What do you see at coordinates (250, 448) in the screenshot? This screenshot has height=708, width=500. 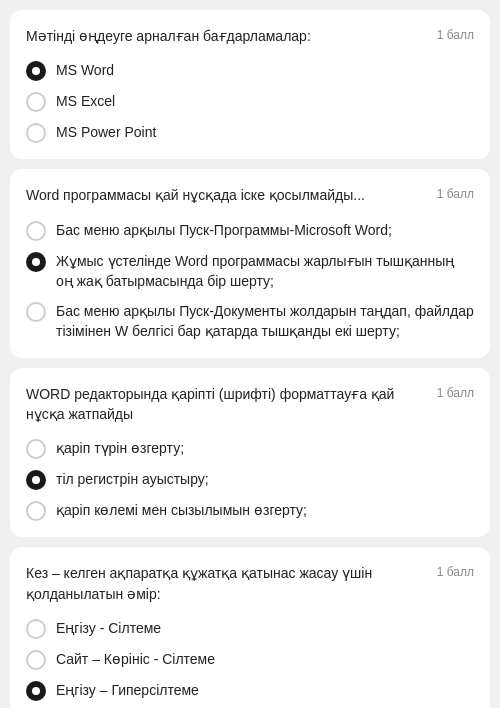 I see `option-q3a1: қаріп түрін өзгерту;` at bounding box center [250, 448].